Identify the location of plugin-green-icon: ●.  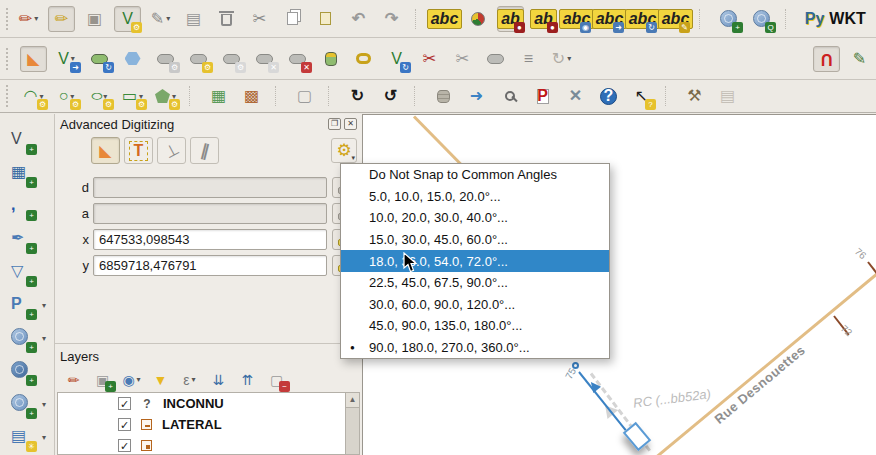
(872, 19).